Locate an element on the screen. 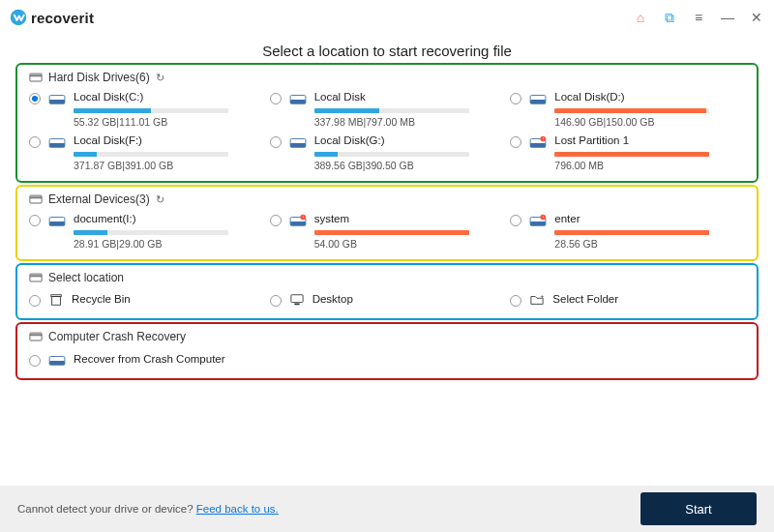  app-name: recoverit is located at coordinates (62, 17).